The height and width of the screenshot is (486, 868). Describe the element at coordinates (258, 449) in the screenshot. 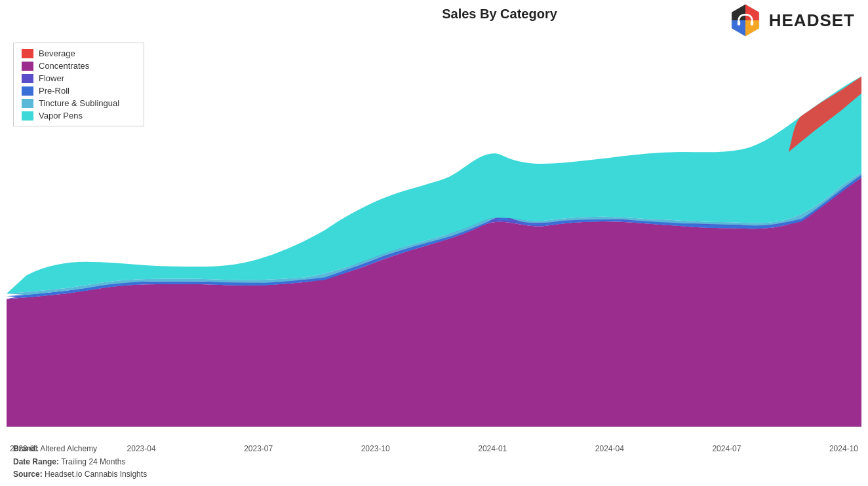

I see `x-label-2: 2023-07` at that location.